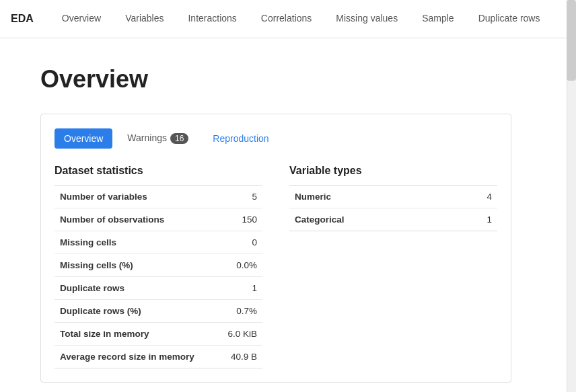 This screenshot has height=392, width=576. Describe the element at coordinates (509, 19) in the screenshot. I see `nav-item-duplicate-rows: Duplicate rows` at that location.